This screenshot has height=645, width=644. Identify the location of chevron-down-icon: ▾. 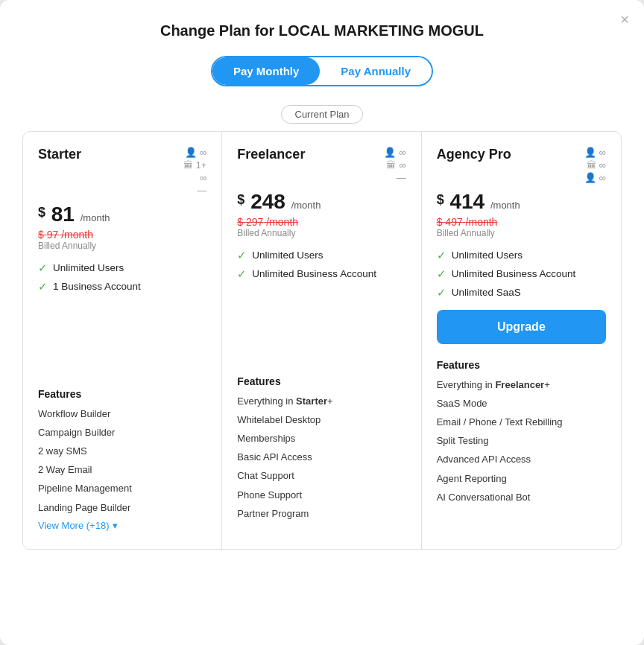
(115, 526).